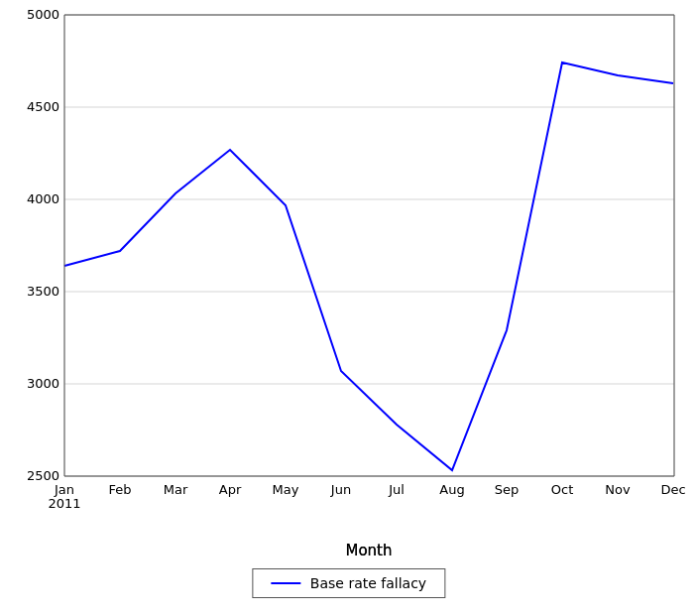 Image resolution: width=697 pixels, height=616 pixels. What do you see at coordinates (63, 504) in the screenshot?
I see `svg-text: 2011` at bounding box center [63, 504].